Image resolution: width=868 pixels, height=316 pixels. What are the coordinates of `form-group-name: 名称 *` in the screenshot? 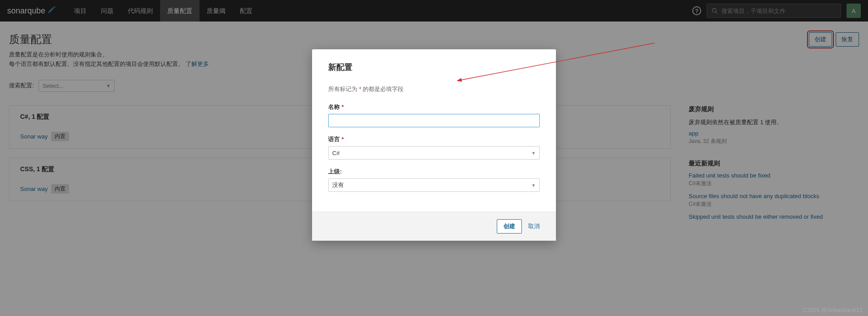 It's located at (434, 115).